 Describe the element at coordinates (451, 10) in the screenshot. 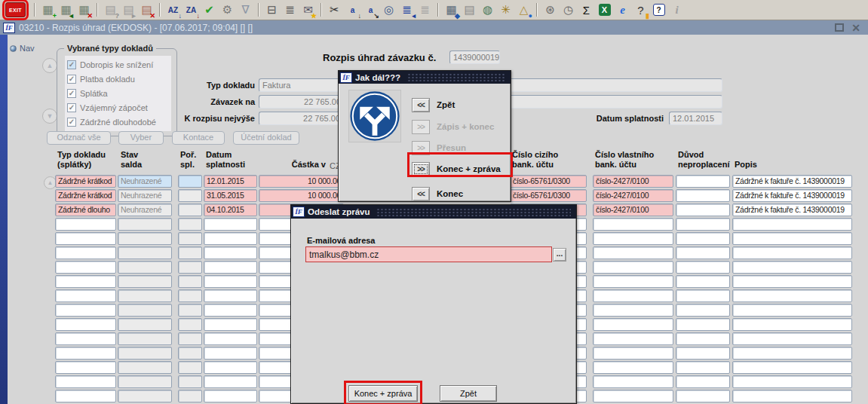

I see `calendar-doc-icon: ▦◆` at that location.